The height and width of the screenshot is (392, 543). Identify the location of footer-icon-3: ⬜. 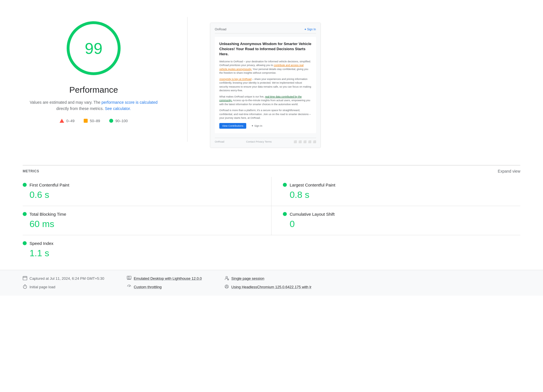
(305, 142).